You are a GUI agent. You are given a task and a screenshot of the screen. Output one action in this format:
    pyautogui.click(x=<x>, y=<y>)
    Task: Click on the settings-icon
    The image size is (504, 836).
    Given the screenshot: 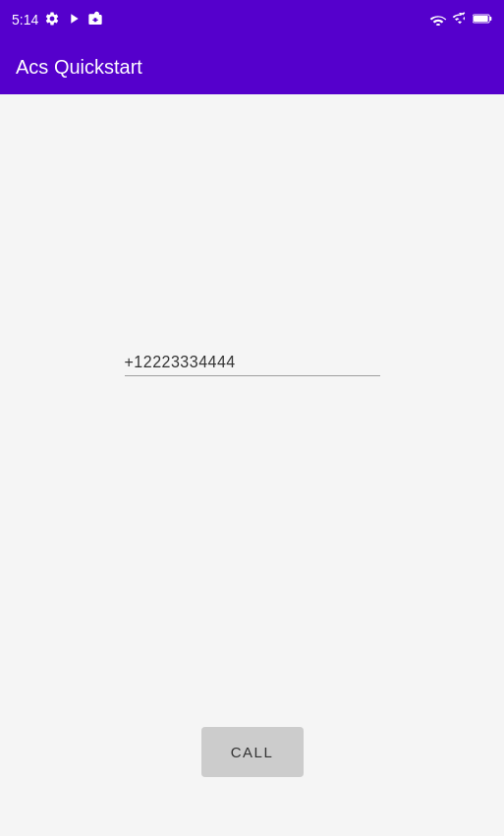 What is the action you would take?
    pyautogui.click(x=52, y=20)
    